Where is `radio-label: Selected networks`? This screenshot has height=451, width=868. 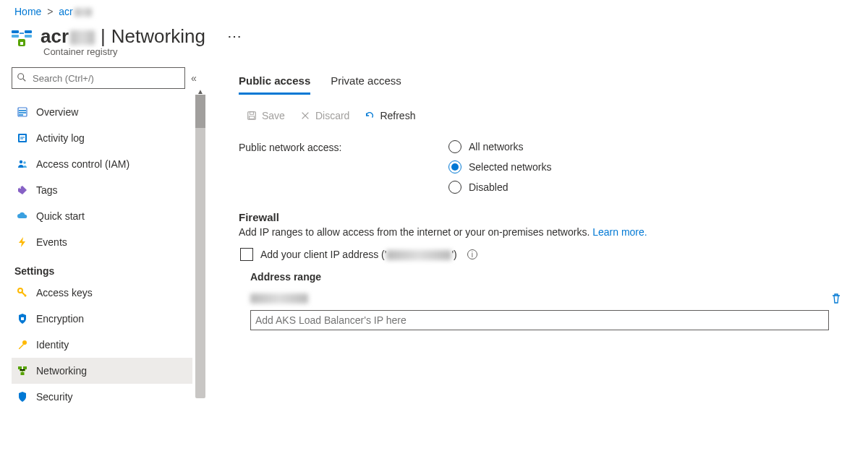 radio-label: Selected networks is located at coordinates (510, 167).